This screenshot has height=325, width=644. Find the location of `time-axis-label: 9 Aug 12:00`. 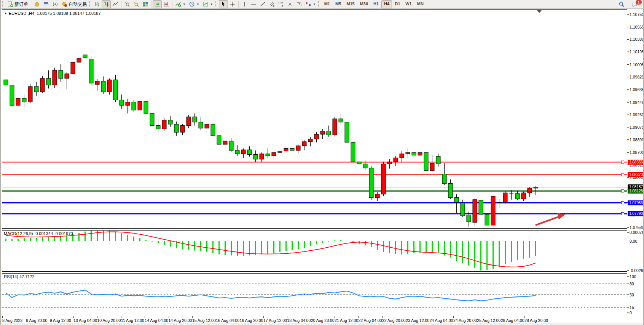

time-axis-label: 9 Aug 12:00 is located at coordinates (61, 320).